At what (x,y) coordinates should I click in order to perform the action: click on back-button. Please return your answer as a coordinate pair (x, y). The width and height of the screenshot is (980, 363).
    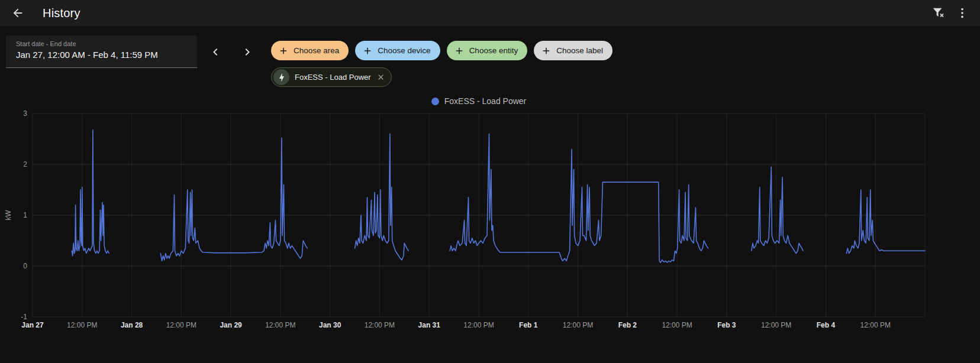
    Looking at the image, I should click on (18, 13).